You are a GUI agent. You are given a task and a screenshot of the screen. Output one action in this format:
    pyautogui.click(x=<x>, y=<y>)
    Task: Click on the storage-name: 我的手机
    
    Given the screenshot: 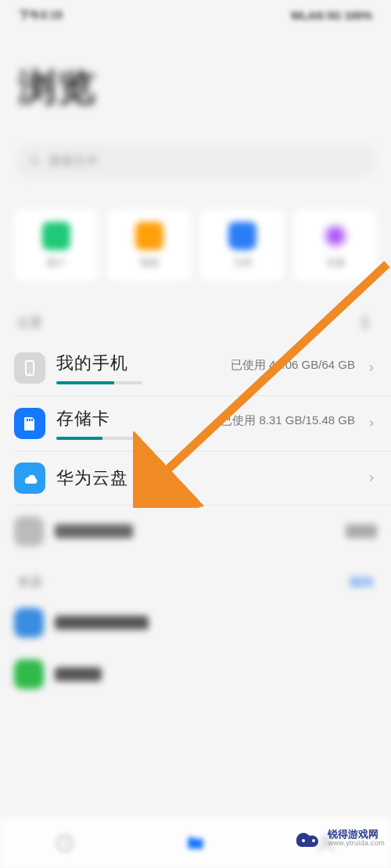 What is the action you would take?
    pyautogui.click(x=92, y=363)
    